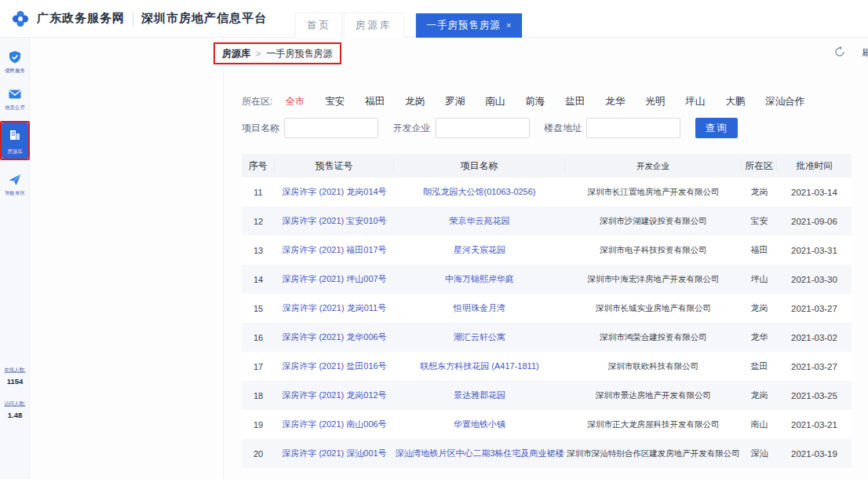 This screenshot has height=479, width=868. I want to click on cell-district: 龙岗, so click(760, 308).